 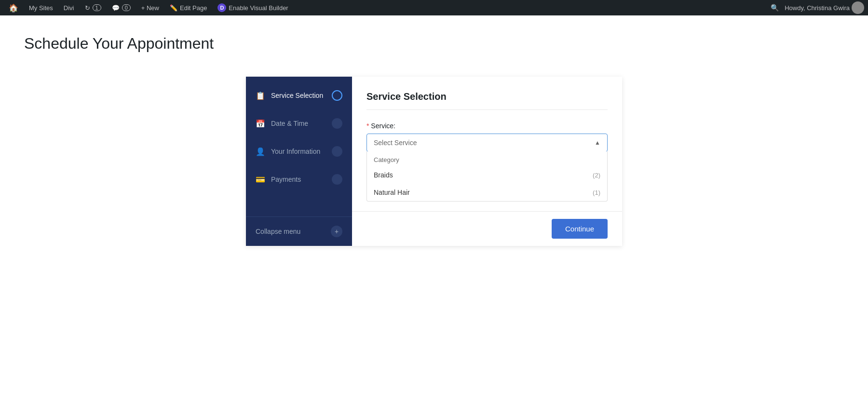 What do you see at coordinates (487, 175) in the screenshot?
I see `dropdown-option-braids: Braids (2)` at bounding box center [487, 175].